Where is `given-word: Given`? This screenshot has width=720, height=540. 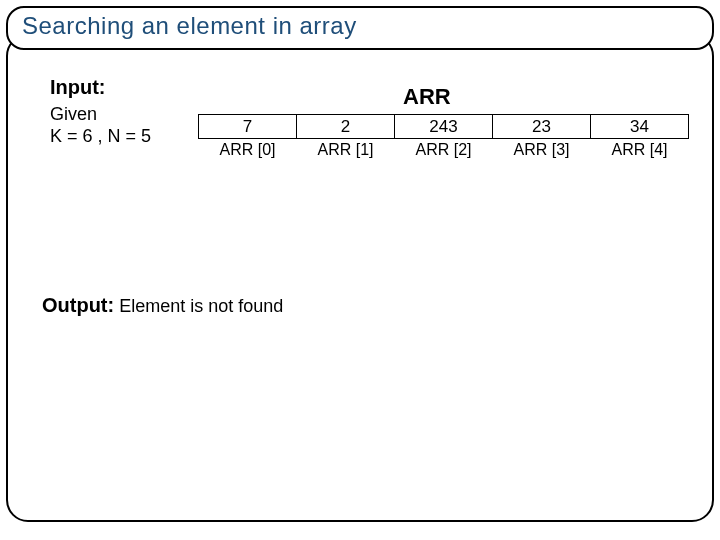 given-word: Given is located at coordinates (74, 114).